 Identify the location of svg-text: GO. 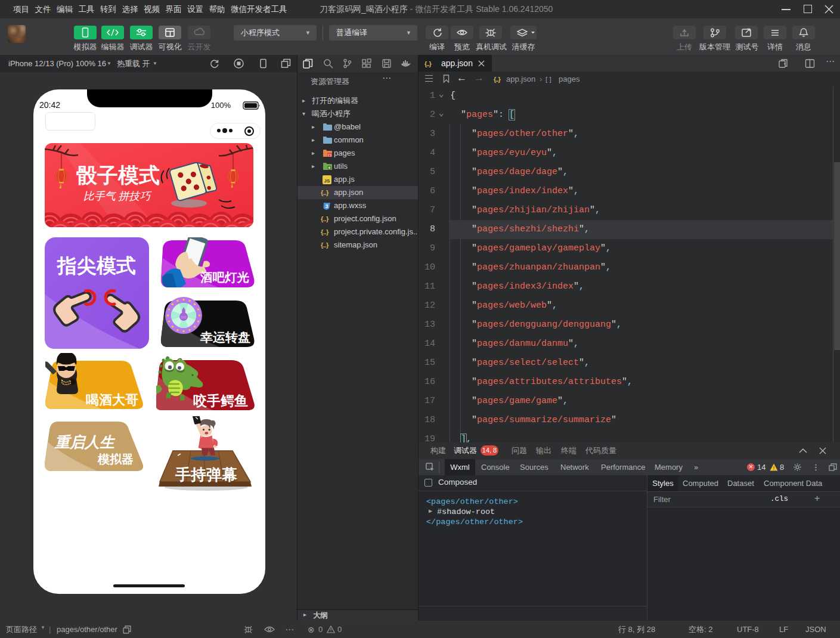
(184, 317).